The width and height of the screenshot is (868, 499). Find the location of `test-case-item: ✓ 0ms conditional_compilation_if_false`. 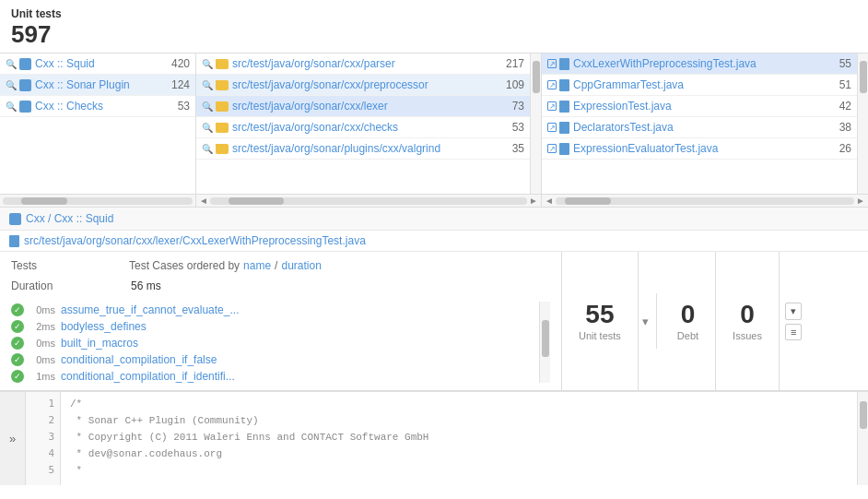

test-case-item: ✓ 0ms conditional_compilation_if_false is located at coordinates (275, 360).